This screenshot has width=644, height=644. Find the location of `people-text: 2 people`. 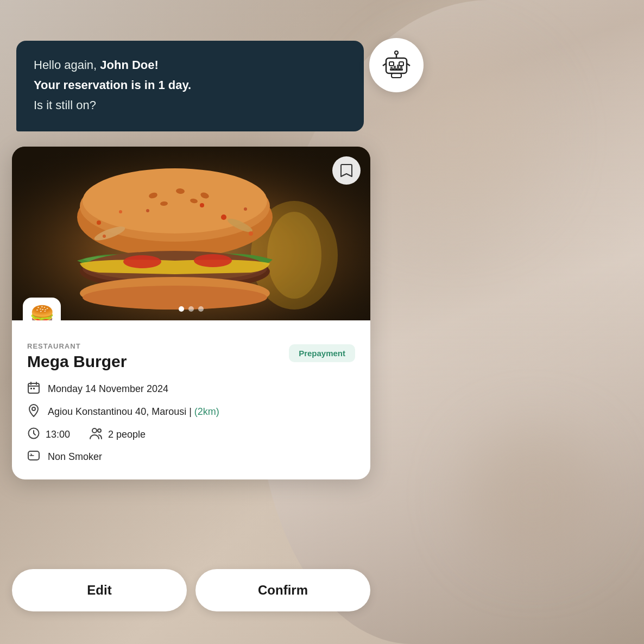

people-text: 2 people is located at coordinates (127, 434).